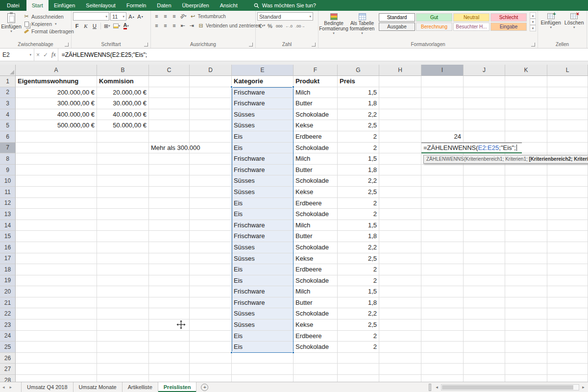 The width and height of the screenshot is (588, 392). What do you see at coordinates (316, 248) in the screenshot?
I see `cell-F16: Schokolade` at bounding box center [316, 248].